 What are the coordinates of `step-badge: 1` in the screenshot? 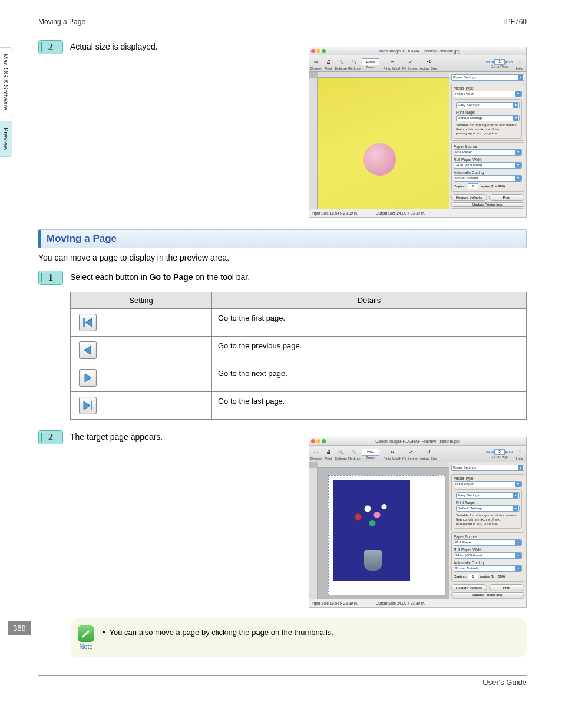 It's located at (51, 278).